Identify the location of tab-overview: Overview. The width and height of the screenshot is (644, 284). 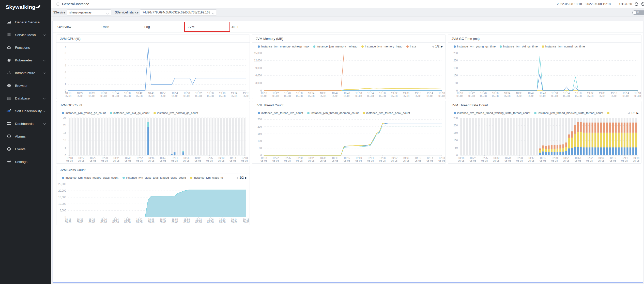
(79, 27).